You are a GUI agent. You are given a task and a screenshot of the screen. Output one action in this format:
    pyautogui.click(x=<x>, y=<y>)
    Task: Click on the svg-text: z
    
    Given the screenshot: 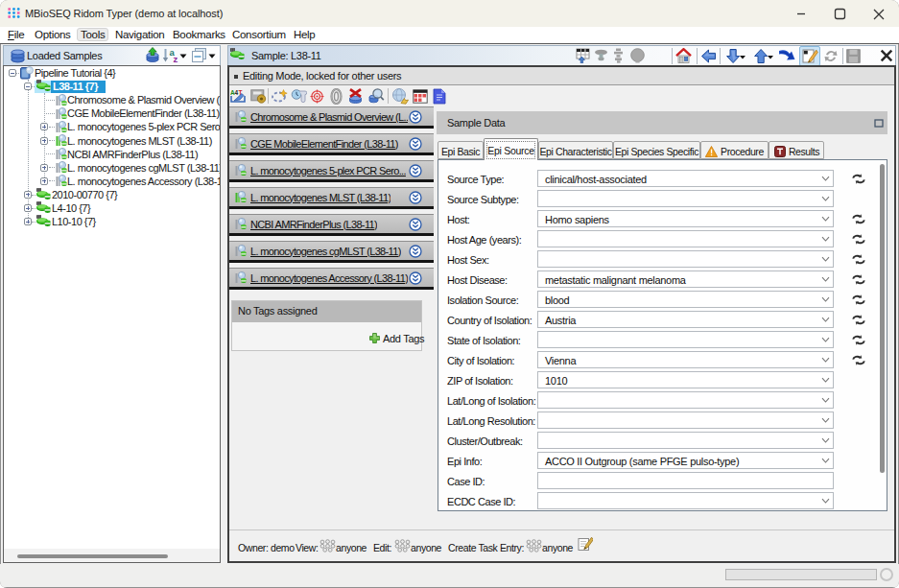 What is the action you would take?
    pyautogui.click(x=177, y=59)
    